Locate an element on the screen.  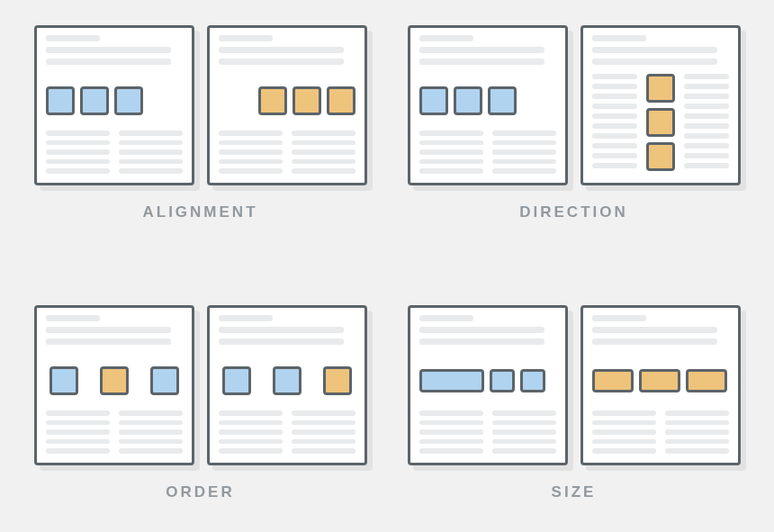
size-panel-a is located at coordinates (488, 385).